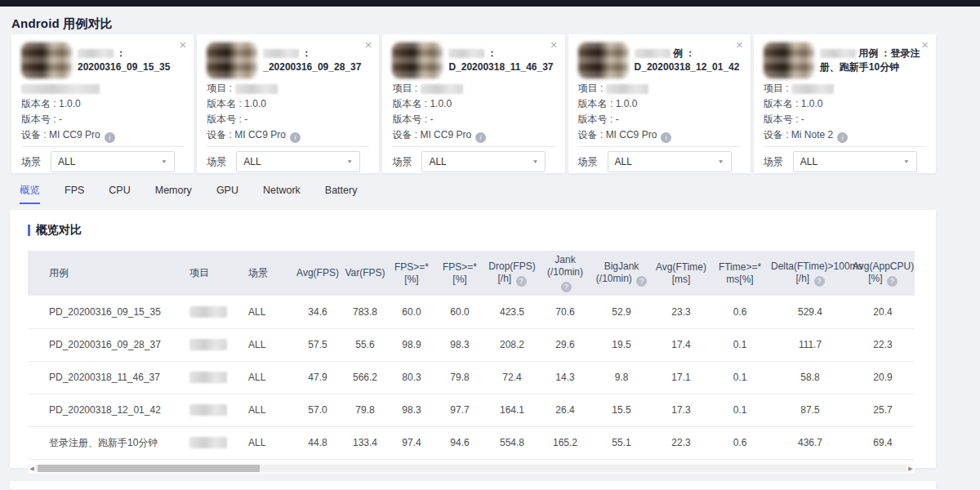 The image size is (980, 490). What do you see at coordinates (474, 104) in the screenshot?
I see `case-card: × ： D_20200318_11_46_37 项目 : 版本名 : 1.0.0…` at bounding box center [474, 104].